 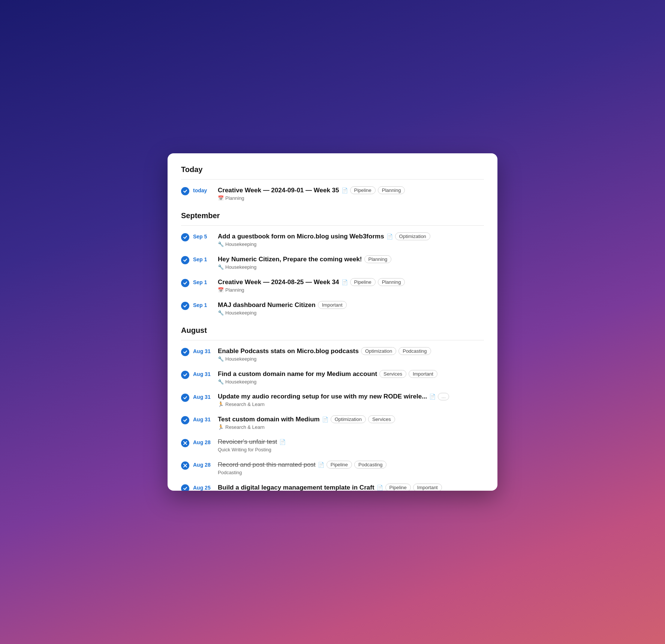 I want to click on subtitle-text: Quick Writing for Posting, so click(x=244, y=450).